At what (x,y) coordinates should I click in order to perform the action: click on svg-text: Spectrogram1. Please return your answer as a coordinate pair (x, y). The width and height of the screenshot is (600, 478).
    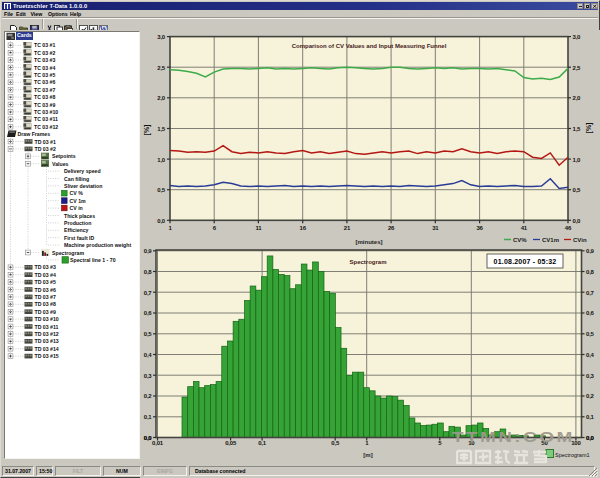
    Looking at the image, I should click on (572, 455).